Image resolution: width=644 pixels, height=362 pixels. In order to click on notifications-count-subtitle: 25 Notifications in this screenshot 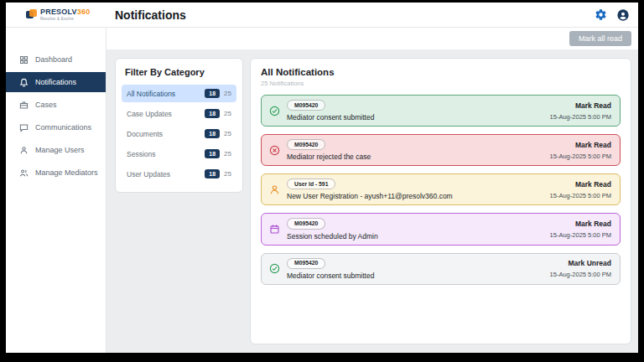, I will do `click(441, 84)`.